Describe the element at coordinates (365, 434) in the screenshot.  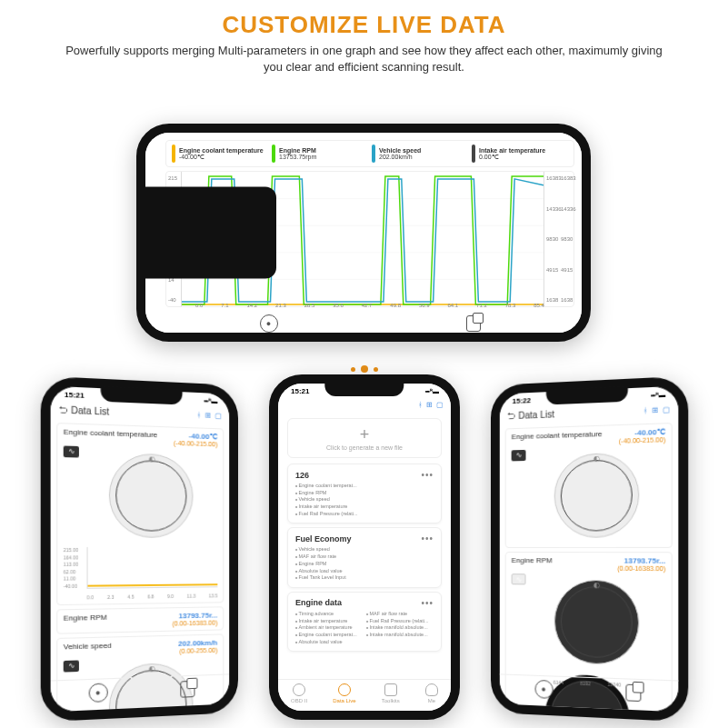
I see `plus-icon: +` at that location.